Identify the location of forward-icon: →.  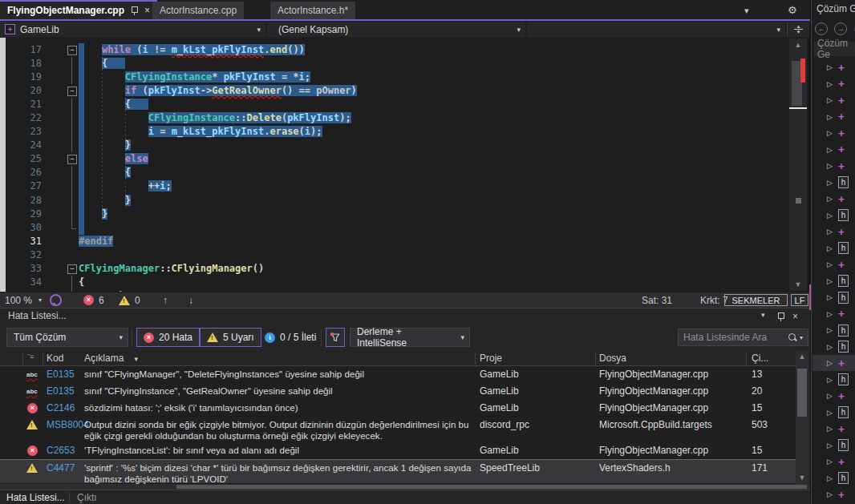
(841, 29).